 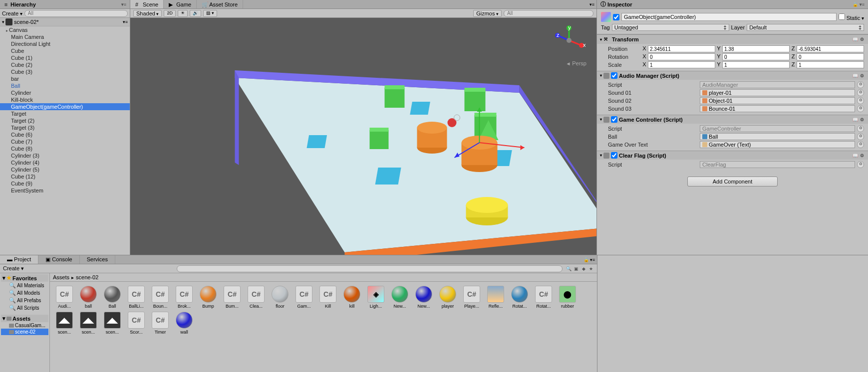 What do you see at coordinates (682, 57) in the screenshot?
I see `rotation-x-input` at bounding box center [682, 57].